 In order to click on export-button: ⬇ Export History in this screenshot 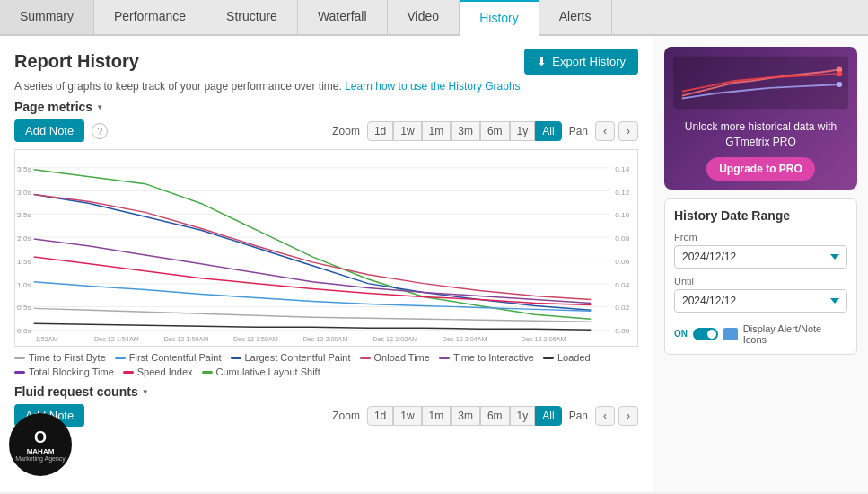, I will do `click(582, 61)`.